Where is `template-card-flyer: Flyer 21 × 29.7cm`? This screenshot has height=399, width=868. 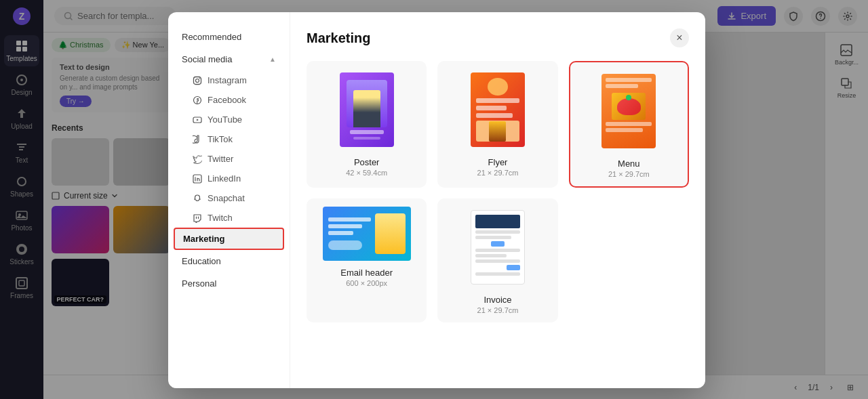
template-card-flyer: Flyer 21 × 29.7cm is located at coordinates (498, 125).